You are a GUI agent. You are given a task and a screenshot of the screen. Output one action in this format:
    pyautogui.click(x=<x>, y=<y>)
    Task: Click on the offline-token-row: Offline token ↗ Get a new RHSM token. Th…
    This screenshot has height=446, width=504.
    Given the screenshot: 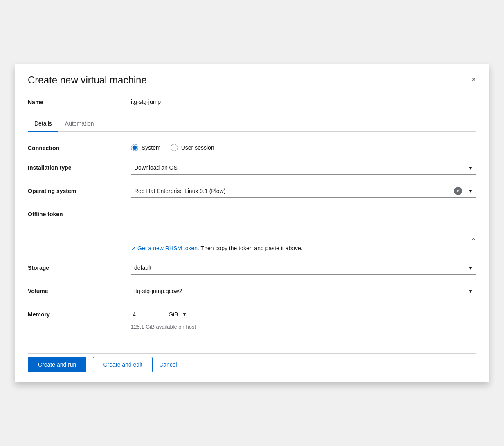 What is the action you would take?
    pyautogui.click(x=252, y=230)
    